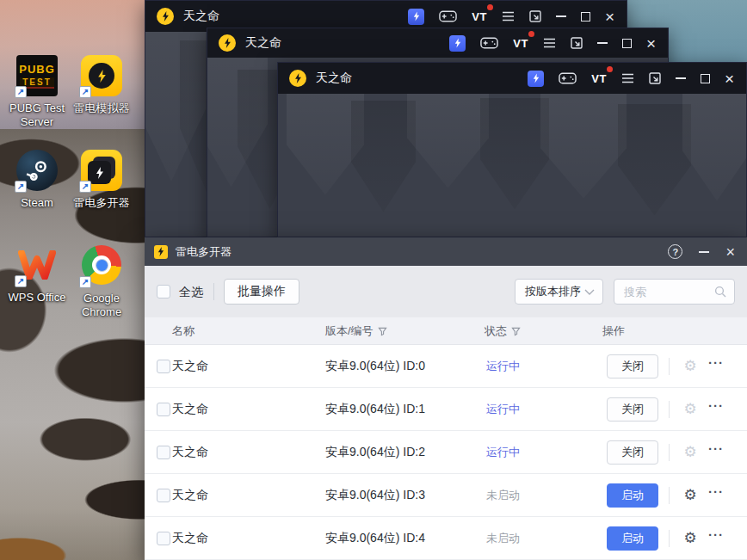 The height and width of the screenshot is (560, 747). Describe the element at coordinates (191, 292) in the screenshot. I see `select-all-label: 全选` at that location.